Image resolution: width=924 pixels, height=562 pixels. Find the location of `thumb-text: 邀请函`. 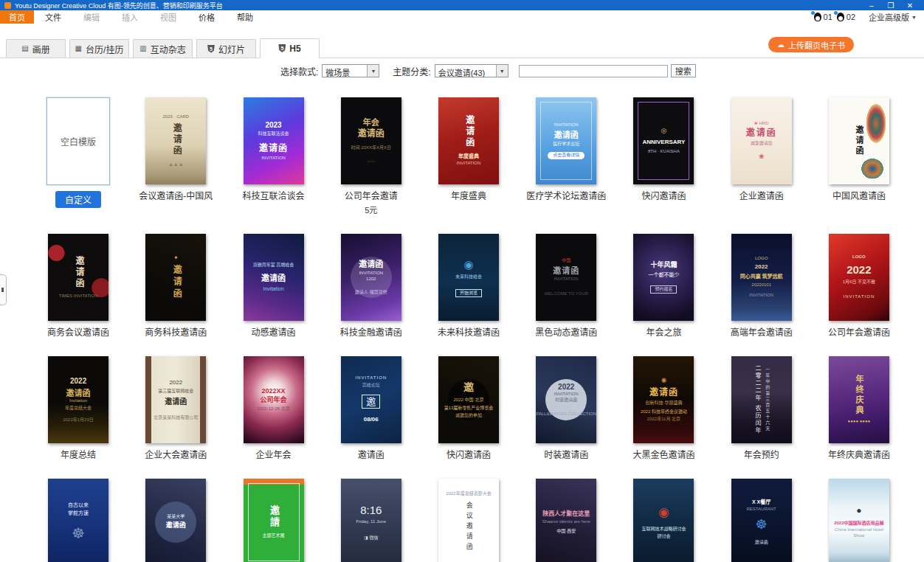

thumb-text: 邀请函 is located at coordinates (370, 264).